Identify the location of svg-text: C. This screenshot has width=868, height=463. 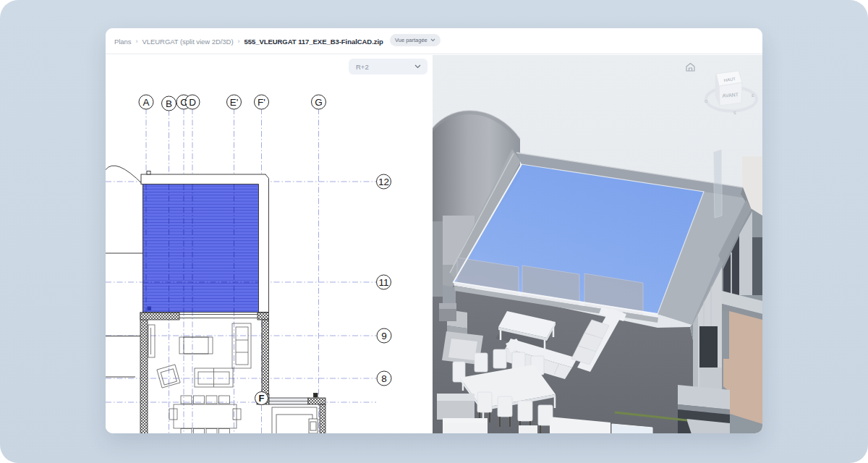
(184, 103).